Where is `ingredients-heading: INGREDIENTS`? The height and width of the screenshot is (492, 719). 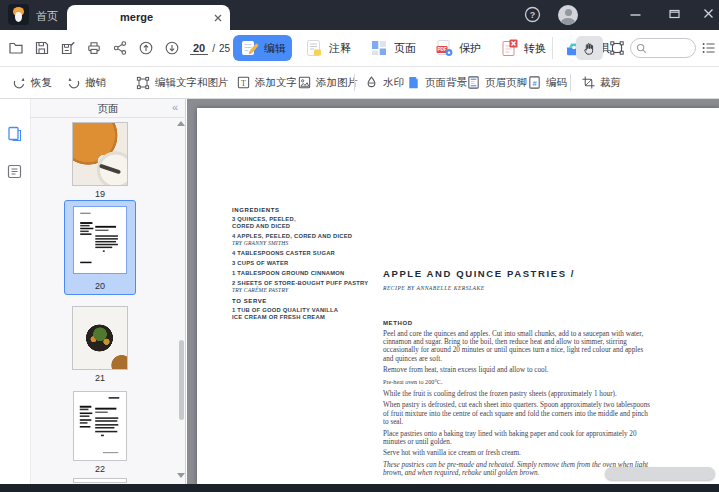 ingredients-heading: INGREDIENTS is located at coordinates (307, 210).